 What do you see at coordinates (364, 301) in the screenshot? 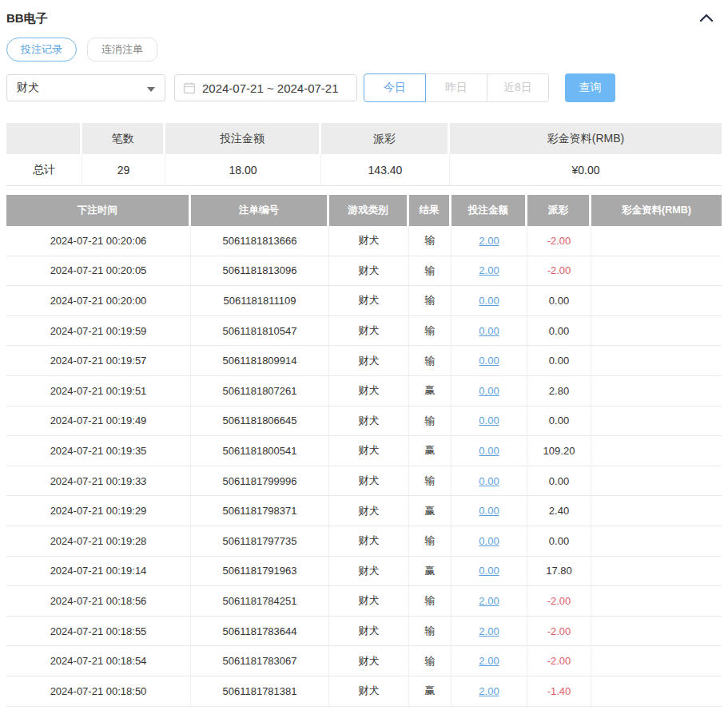
I see `table-row: 2024-07-21 00:20:005061181811109财犬输0.000…` at bounding box center [364, 301].